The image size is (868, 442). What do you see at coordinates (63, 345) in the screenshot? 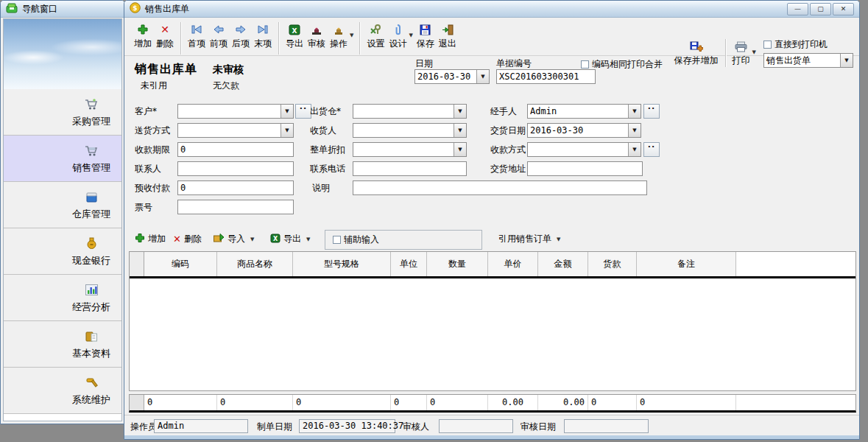
I see `sidebar-item-basicdata: 基本资料` at bounding box center [63, 345].